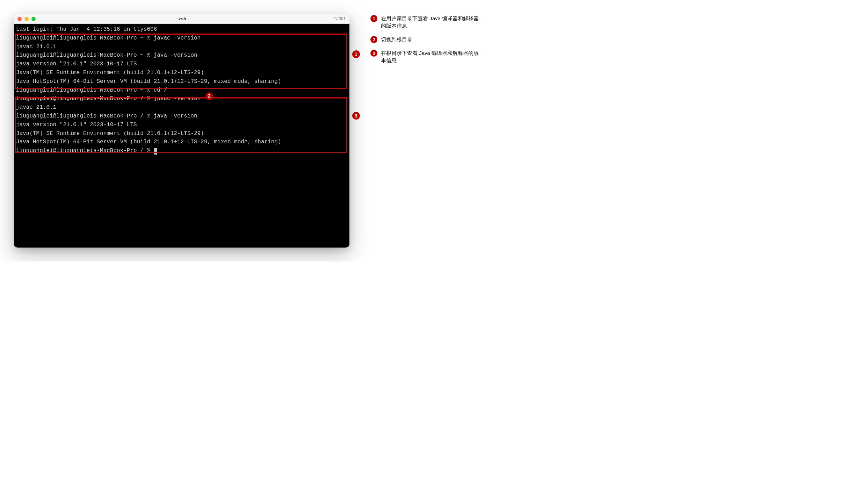 This screenshot has width=868, height=486. Describe the element at coordinates (20, 19) in the screenshot. I see `close-icon` at that location.